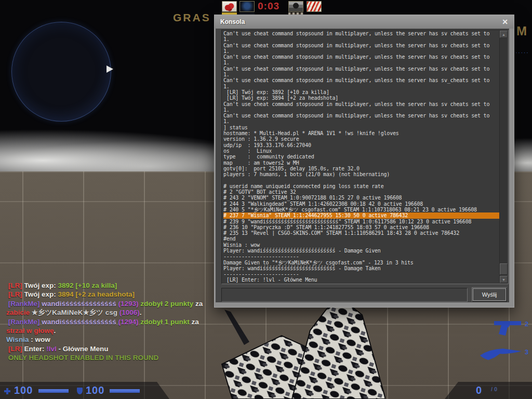 Image resolution: width=532 pixels, height=399 pixels. I want to click on console-line: # 237 7 "Wisnia" STEAM_1:1:244627955 15:…, so click(362, 215).